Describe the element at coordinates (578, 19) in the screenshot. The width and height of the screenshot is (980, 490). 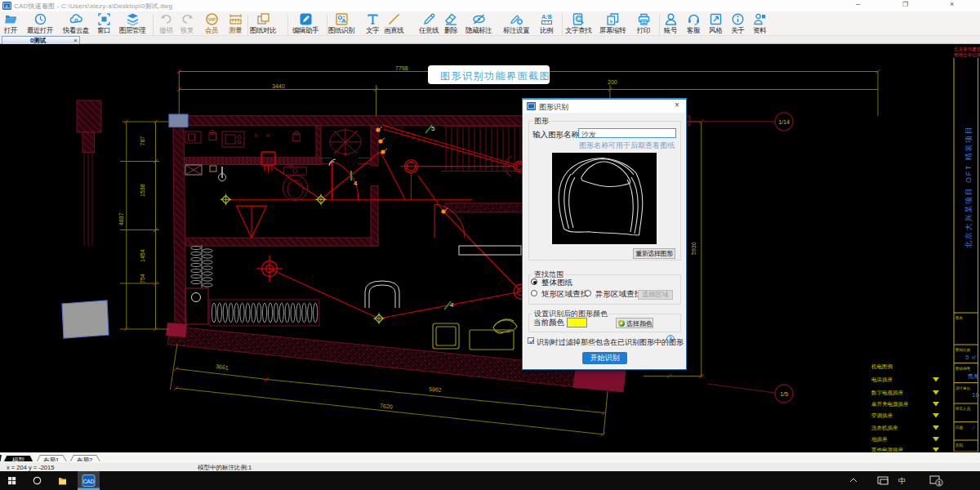
I see `svg-text: Q` at that location.